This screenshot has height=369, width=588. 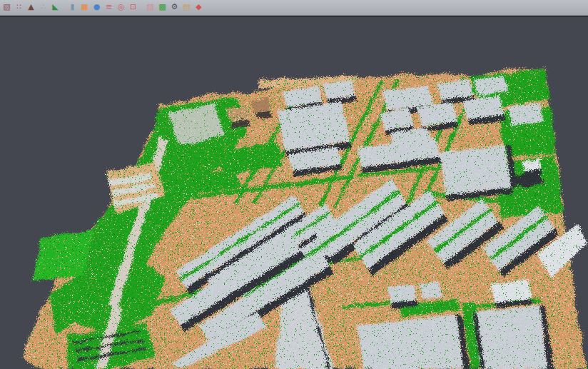 I want to click on bounding-box-icon: ⊡, so click(x=133, y=7).